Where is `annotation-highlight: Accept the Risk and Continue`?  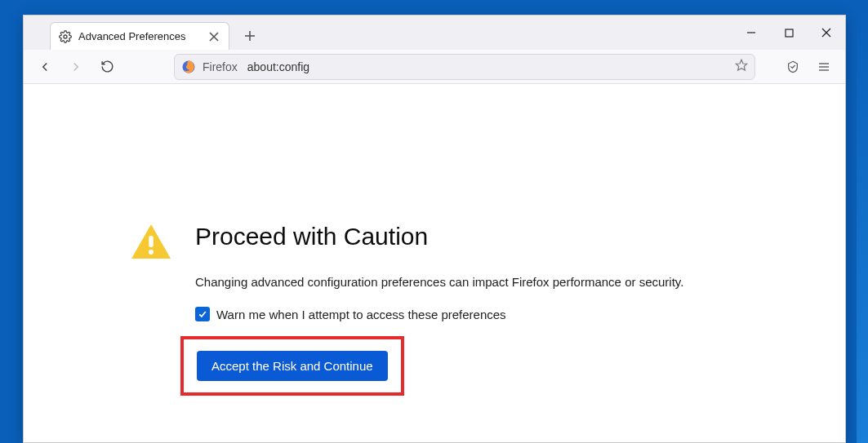
annotation-highlight: Accept the Risk and Continue is located at coordinates (292, 365).